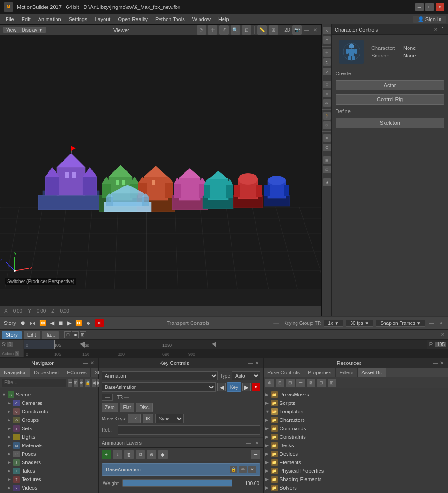 Image resolution: width=448 pixels, height=493 pixels. What do you see at coordinates (33, 30) in the screenshot?
I see `display-button: Display▼` at bounding box center [33, 30].